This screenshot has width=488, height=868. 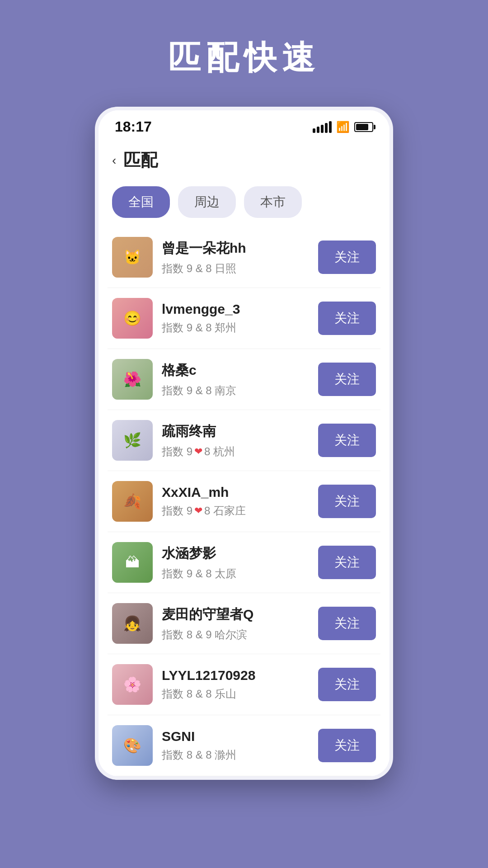 I want to click on avatar: 🌺, so click(x=132, y=379).